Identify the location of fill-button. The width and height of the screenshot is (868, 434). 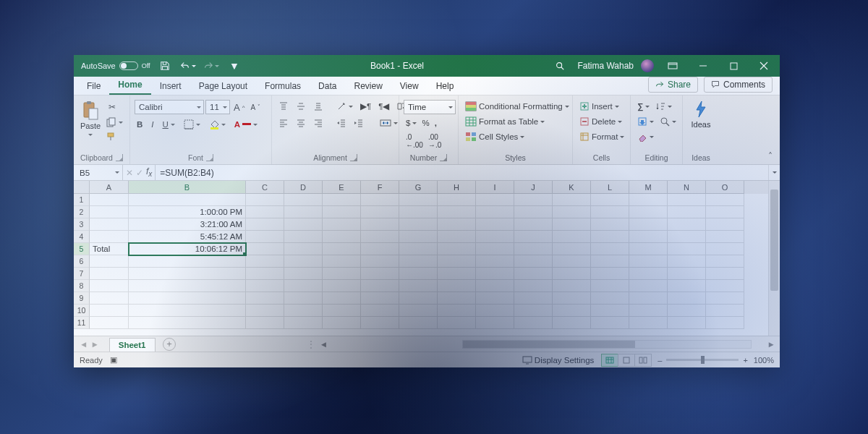
(645, 122).